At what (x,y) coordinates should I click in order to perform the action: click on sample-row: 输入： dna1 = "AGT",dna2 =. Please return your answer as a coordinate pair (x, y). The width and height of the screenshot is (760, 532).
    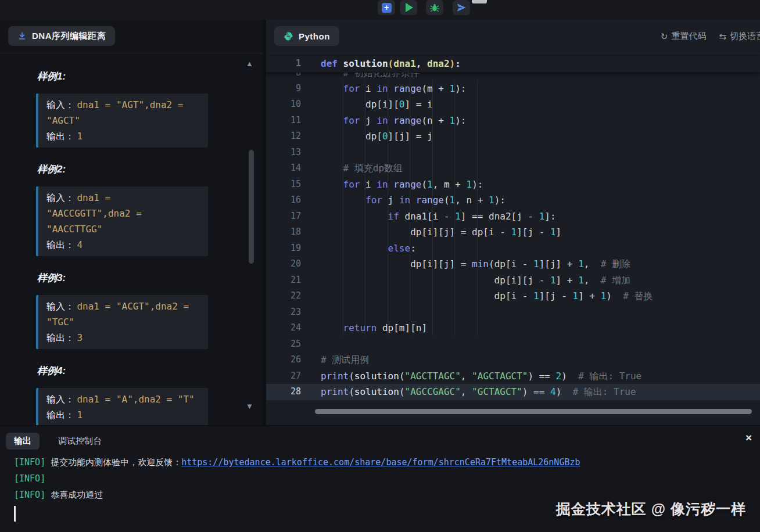
    Looking at the image, I should click on (123, 105).